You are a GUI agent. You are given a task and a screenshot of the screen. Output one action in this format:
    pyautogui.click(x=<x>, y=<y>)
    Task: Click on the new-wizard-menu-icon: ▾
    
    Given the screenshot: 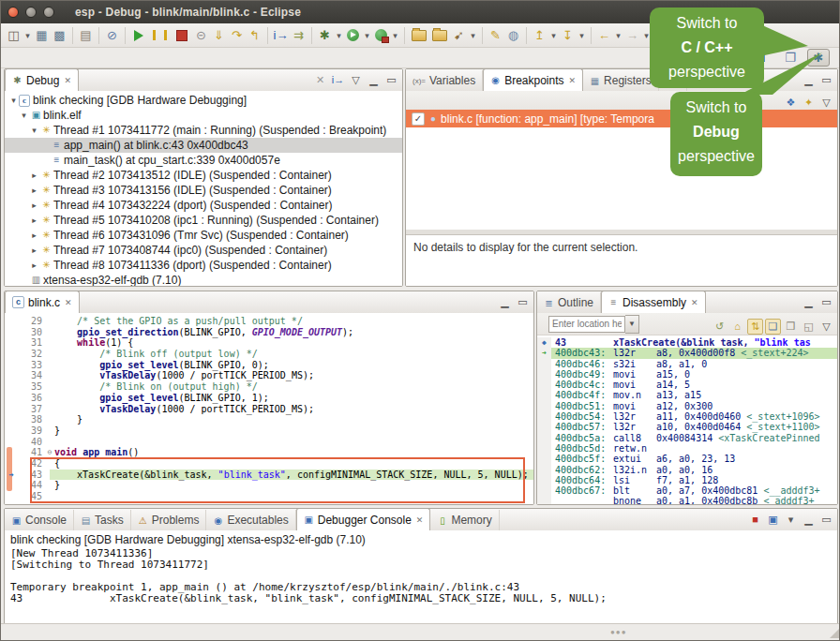 What is the action you would take?
    pyautogui.click(x=28, y=36)
    